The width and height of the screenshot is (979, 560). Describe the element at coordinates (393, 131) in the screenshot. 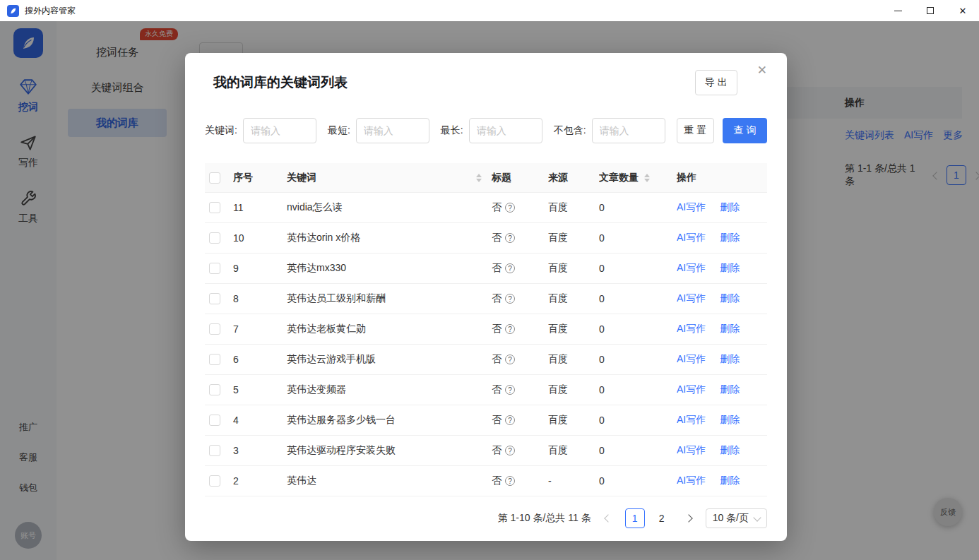

I see `min-length-input` at that location.